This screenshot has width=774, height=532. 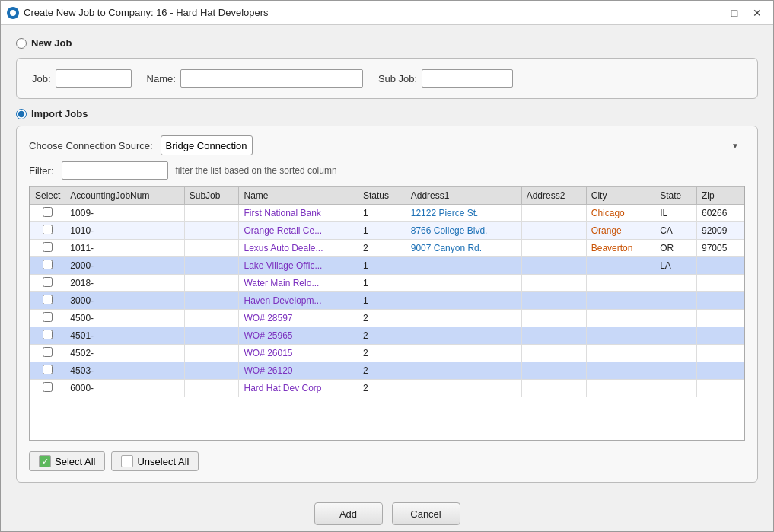 What do you see at coordinates (125, 266) in the screenshot?
I see `row-job: 2000-` at bounding box center [125, 266].